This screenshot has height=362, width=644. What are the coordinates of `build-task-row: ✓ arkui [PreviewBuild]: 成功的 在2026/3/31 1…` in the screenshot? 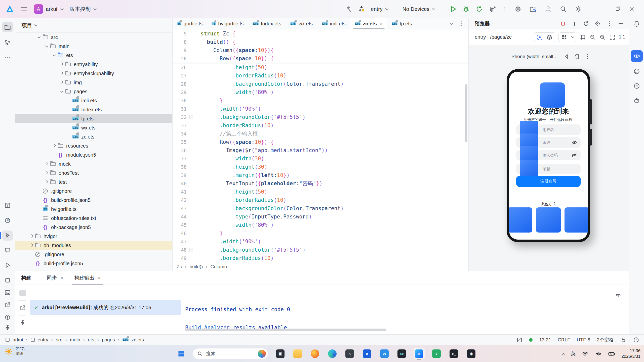 It's located at (106, 307).